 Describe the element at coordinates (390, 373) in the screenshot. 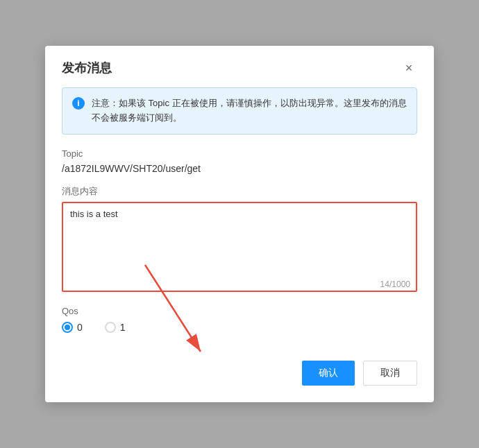

I see `cancel-button: 取消` at that location.